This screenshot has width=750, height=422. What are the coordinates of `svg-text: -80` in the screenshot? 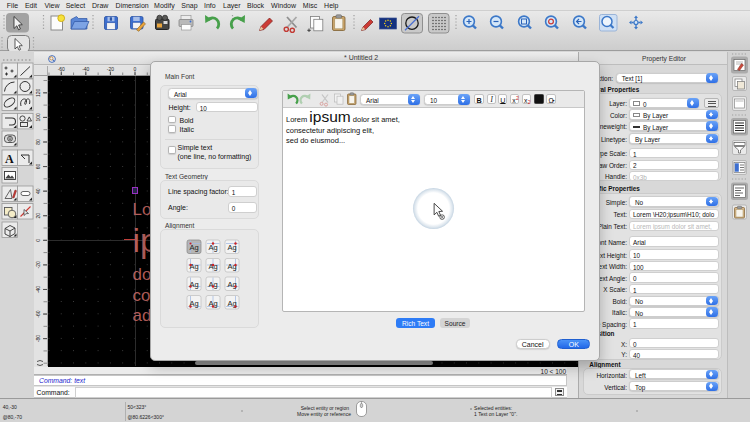 It's located at (38, 338).